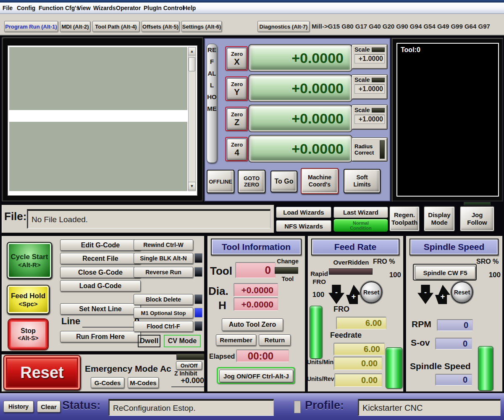  What do you see at coordinates (284, 26) in the screenshot?
I see `tab-diagnostics: Diagnostics (Alt-7)` at bounding box center [284, 26].